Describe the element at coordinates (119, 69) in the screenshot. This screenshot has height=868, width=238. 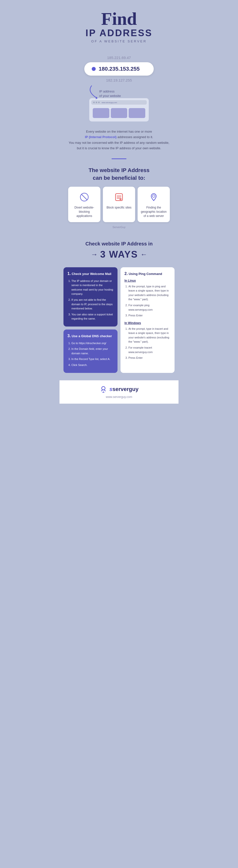
I see `ip-main-box: 180.235.153.255` at that location.